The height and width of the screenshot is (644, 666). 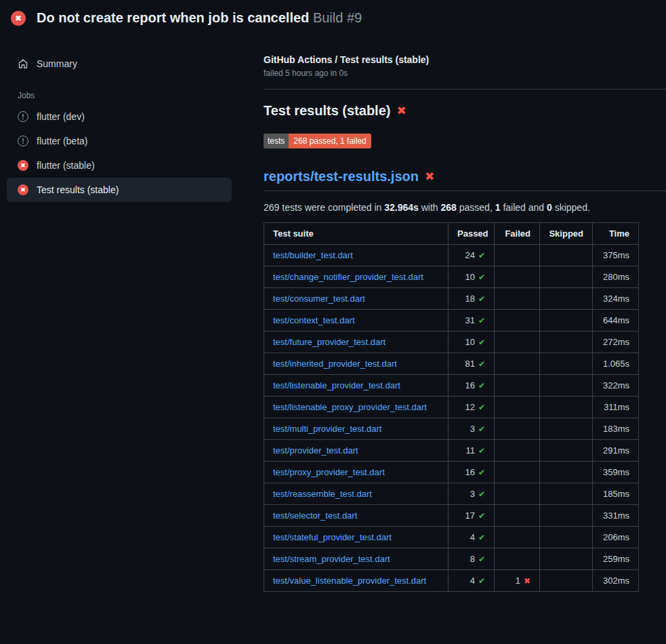 What do you see at coordinates (356, 472) in the screenshot?
I see `suite-cell: test/proxy_provider_test.dart` at bounding box center [356, 472].